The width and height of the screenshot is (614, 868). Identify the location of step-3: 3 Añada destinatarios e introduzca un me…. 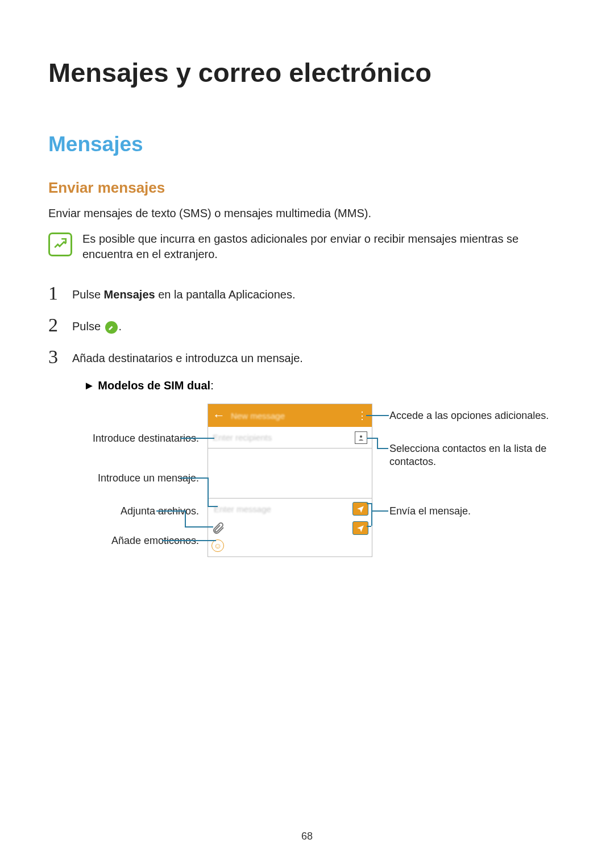
(307, 357).